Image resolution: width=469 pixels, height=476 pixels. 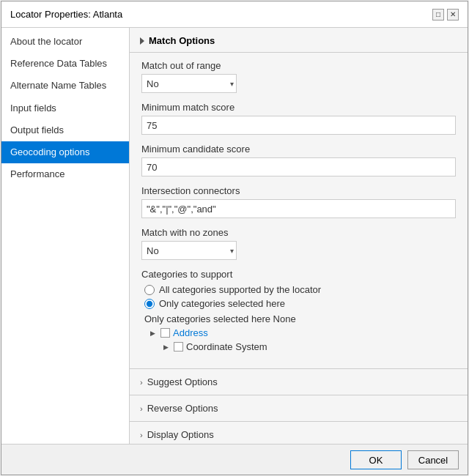 I want to click on sidebar-item-output-fields: Output fields, so click(x=65, y=130).